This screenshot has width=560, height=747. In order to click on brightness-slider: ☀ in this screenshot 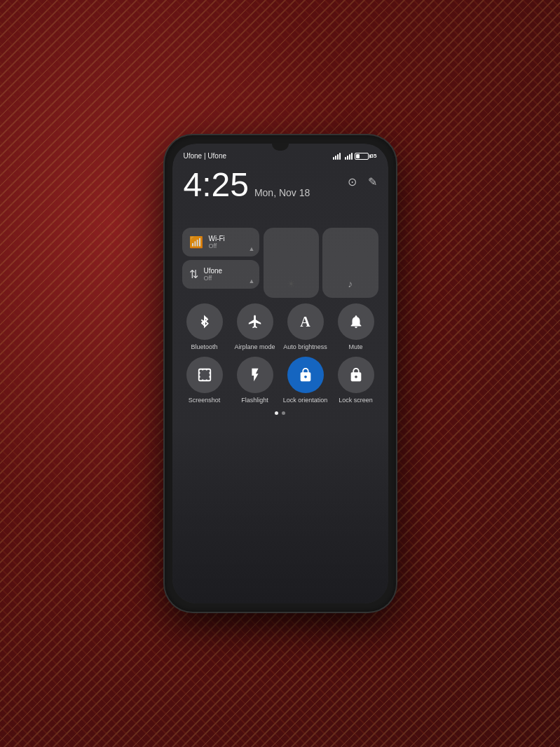, I will do `click(292, 263)`.